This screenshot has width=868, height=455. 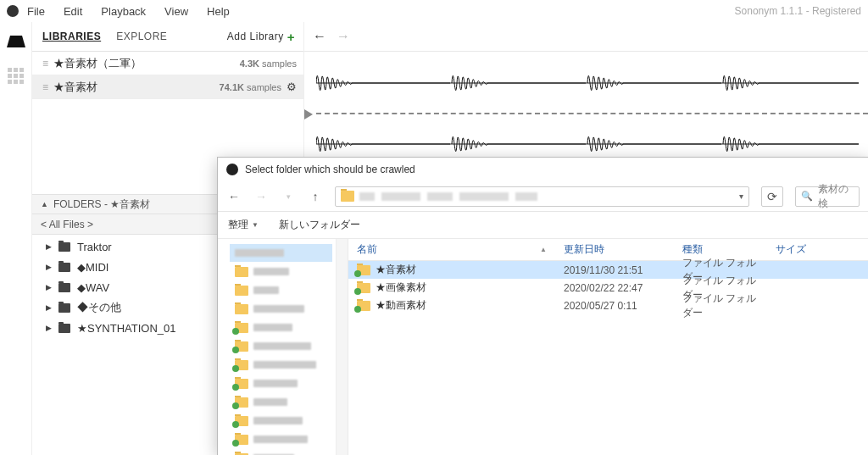 What do you see at coordinates (342, 347) in the screenshot?
I see `scrollbar` at bounding box center [342, 347].